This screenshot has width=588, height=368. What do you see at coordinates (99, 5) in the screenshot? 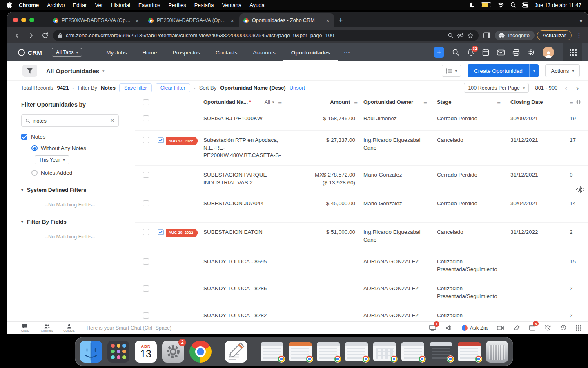
I see `menubar-item-ver: Ver` at bounding box center [99, 5].